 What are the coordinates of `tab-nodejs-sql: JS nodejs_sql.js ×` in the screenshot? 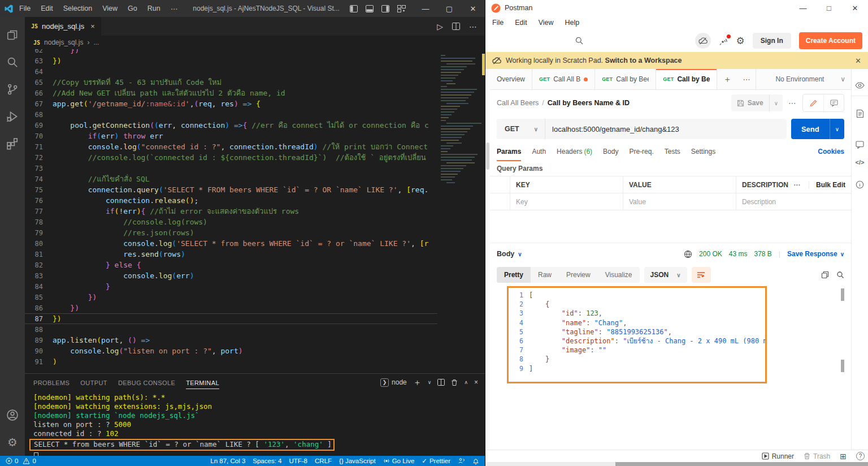 It's located at (63, 26).